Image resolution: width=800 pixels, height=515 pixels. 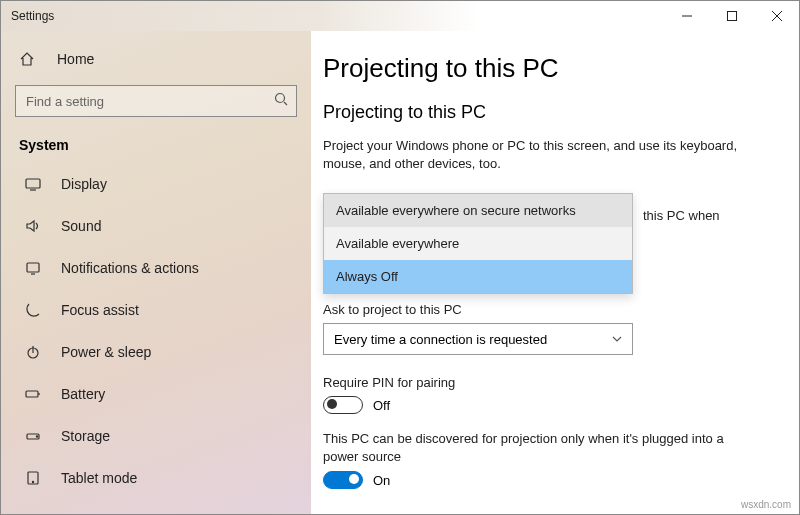 I want to click on nav-label: Battery, so click(x=83, y=394).